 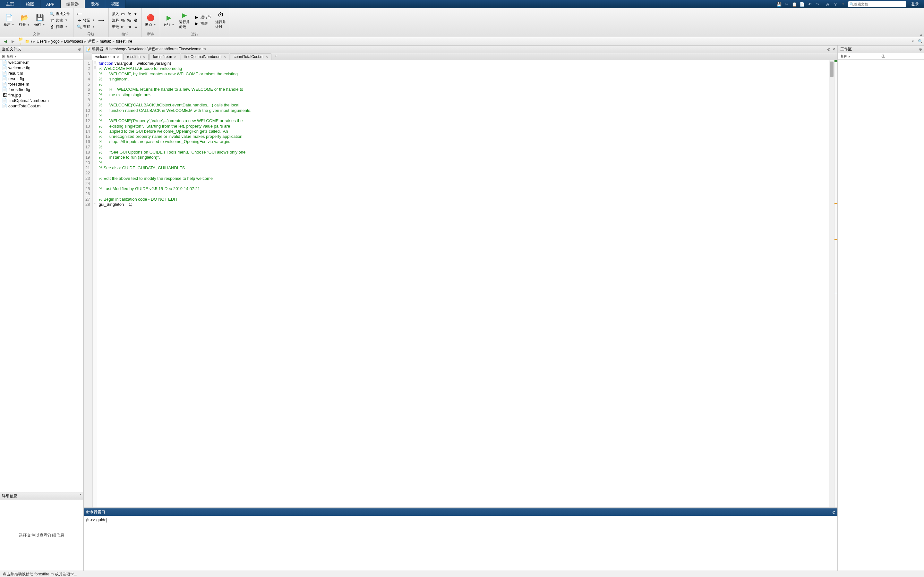 I want to click on ribbon-sm-运行节: ▶运行节, so click(x=202, y=17).